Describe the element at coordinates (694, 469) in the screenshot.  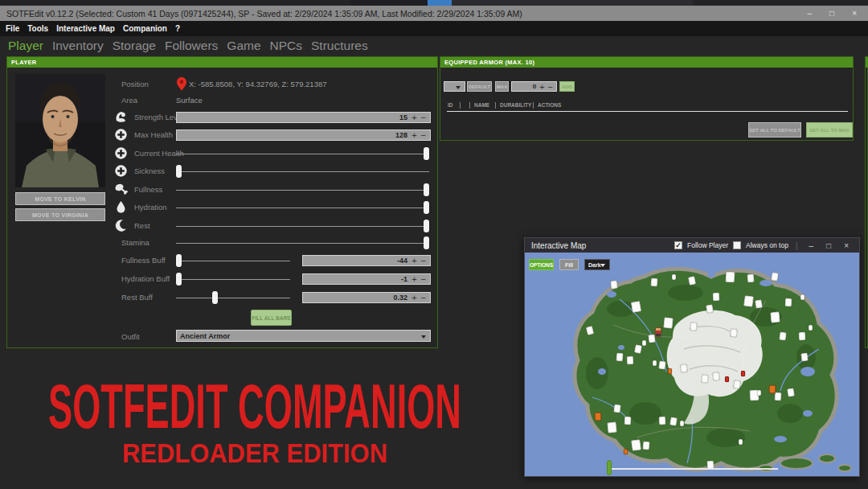
I see `map-zoom-track` at that location.